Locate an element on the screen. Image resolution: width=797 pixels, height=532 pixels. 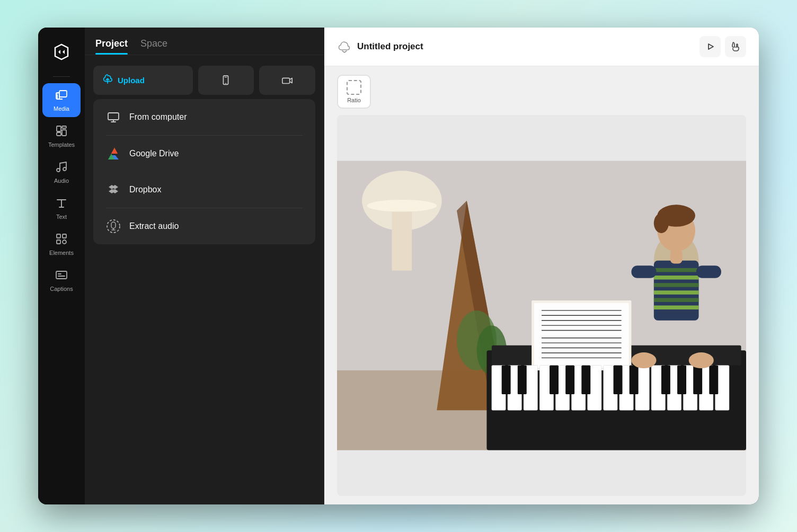
preview-title-group: Untitled project is located at coordinates (380, 47).